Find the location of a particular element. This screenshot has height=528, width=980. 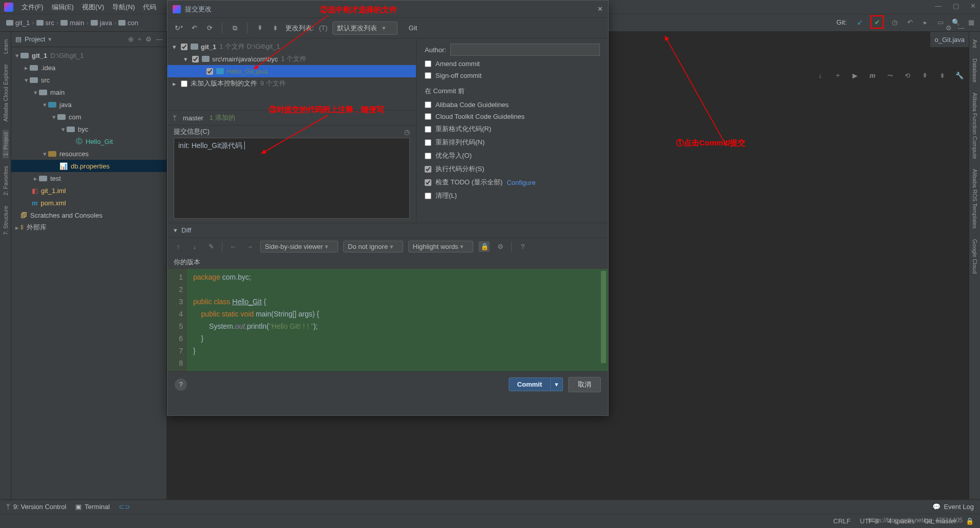

commit-dropdown: ▾ is located at coordinates (557, 384).